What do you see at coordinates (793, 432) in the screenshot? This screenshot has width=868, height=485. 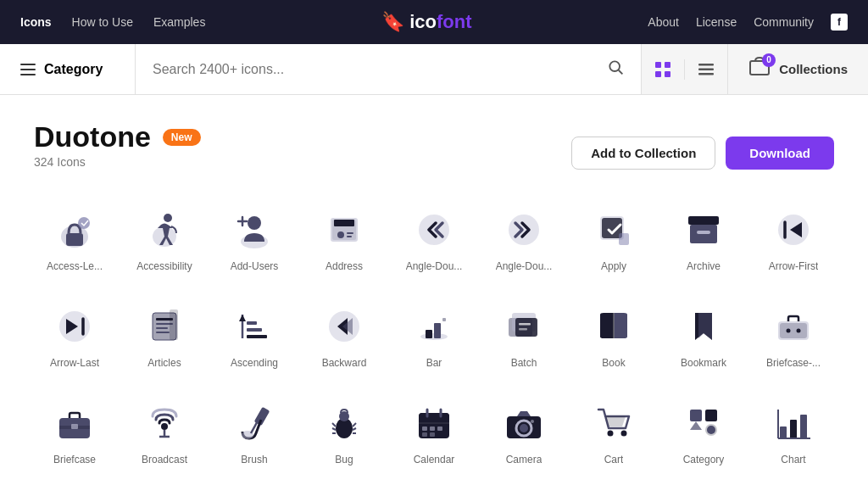 I see `icon-item-chart: Chart` at bounding box center [793, 432].